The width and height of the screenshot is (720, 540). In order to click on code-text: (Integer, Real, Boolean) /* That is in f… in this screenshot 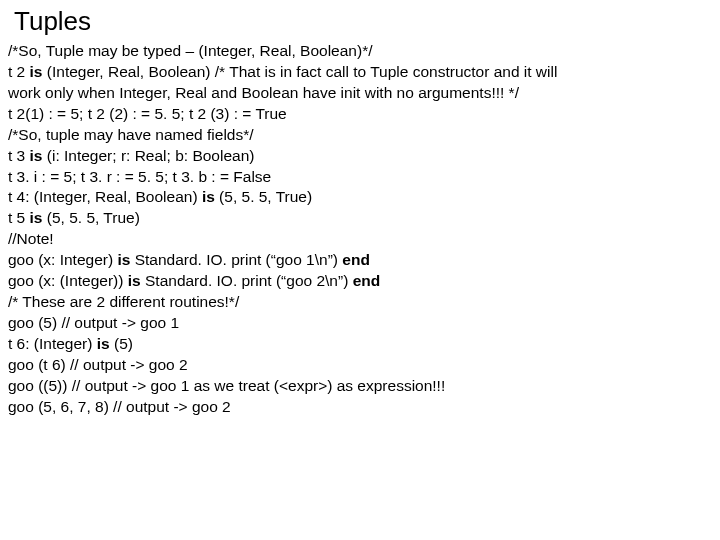, I will do `click(300, 72)`.